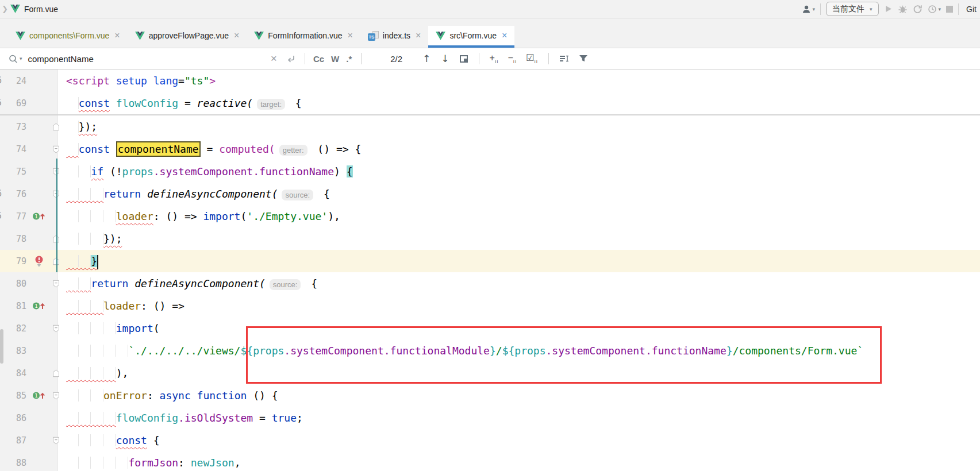 Image resolution: width=980 pixels, height=471 pixels. Describe the element at coordinates (490, 103) in the screenshot. I see `code-line-69: 69 const flowConfig = reactive(target: {` at that location.